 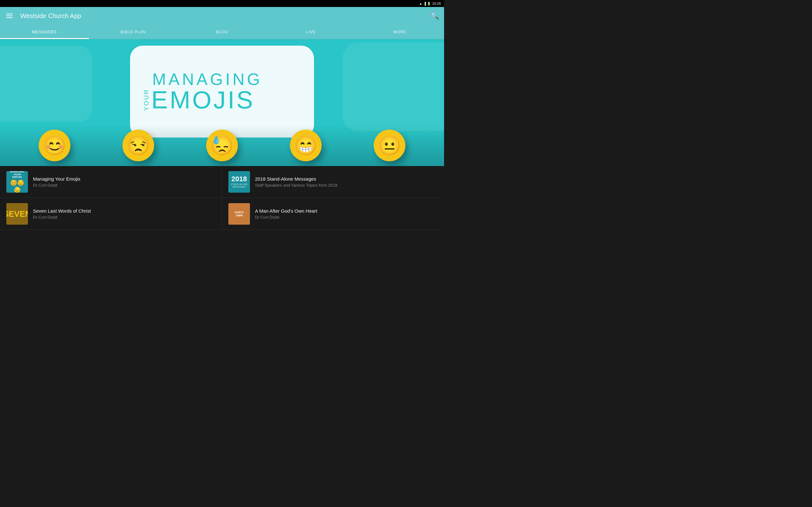 I want to click on hero-speech-bubble: MANAGING YOUR EMOJIS, so click(x=222, y=92).